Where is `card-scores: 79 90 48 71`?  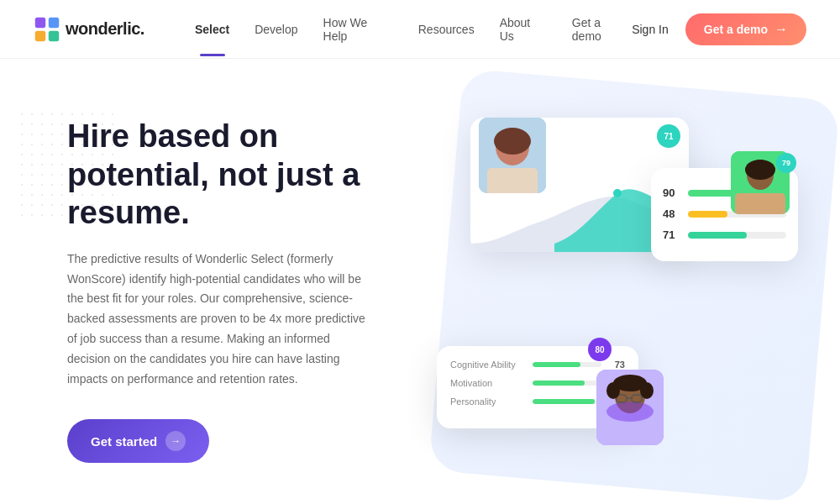 card-scores: 79 90 48 71 is located at coordinates (724, 215).